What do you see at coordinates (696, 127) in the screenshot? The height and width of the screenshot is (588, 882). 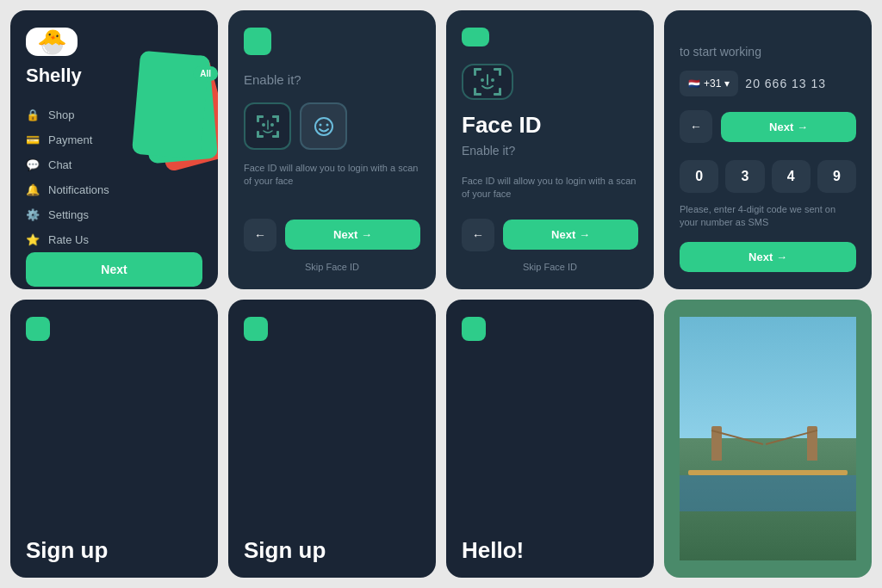 I see `back-button-top: ←` at bounding box center [696, 127].